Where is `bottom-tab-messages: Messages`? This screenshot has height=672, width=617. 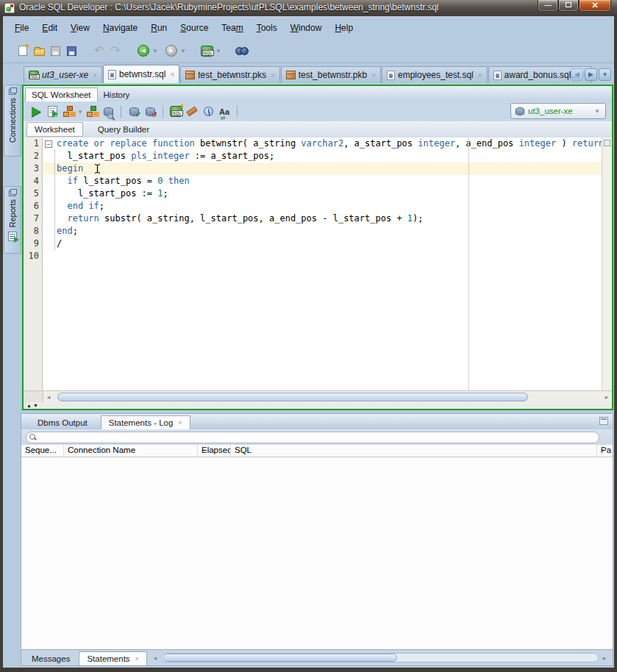 bottom-tab-messages: Messages is located at coordinates (51, 659).